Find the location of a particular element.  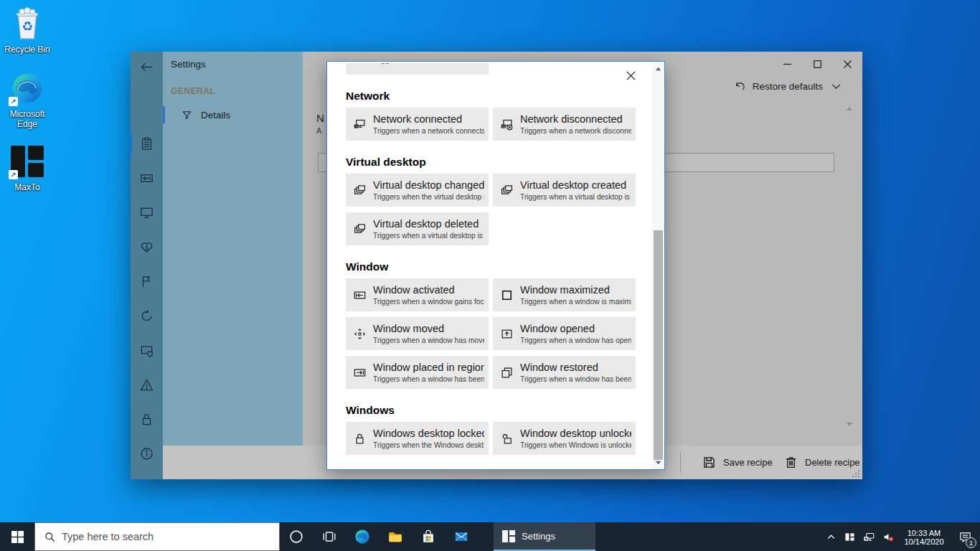

edge-taskbar-button is located at coordinates (362, 537).